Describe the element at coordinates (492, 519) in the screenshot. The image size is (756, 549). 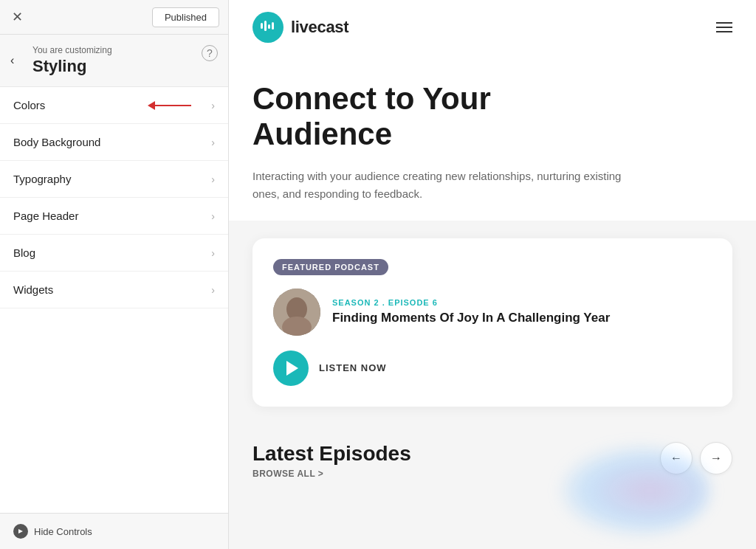
I see `latest-content` at that location.